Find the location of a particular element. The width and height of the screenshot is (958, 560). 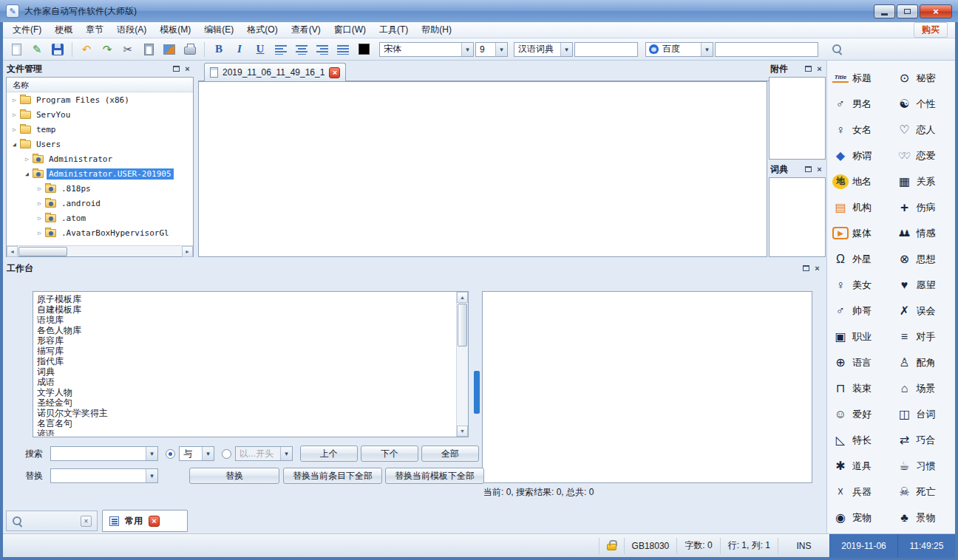

match-mode-select: 与 is located at coordinates (197, 454).